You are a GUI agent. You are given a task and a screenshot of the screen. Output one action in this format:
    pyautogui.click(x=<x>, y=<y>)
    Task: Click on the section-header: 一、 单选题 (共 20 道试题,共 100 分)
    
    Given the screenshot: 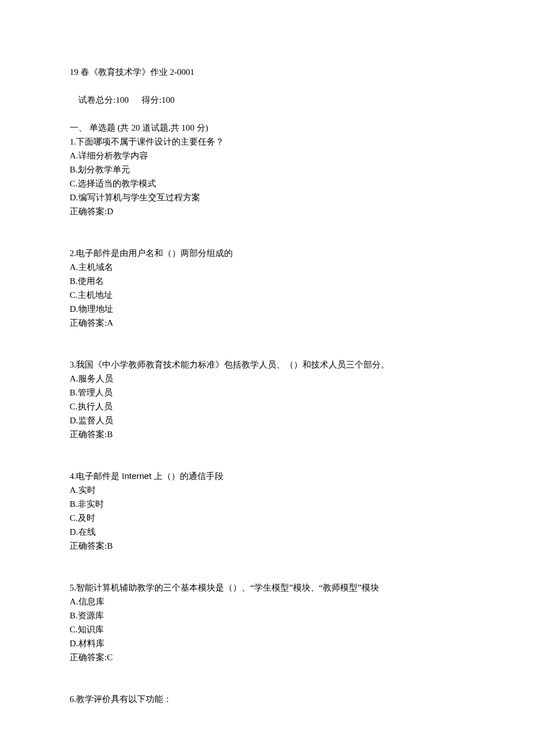 What is the action you would take?
    pyautogui.click(x=267, y=128)
    